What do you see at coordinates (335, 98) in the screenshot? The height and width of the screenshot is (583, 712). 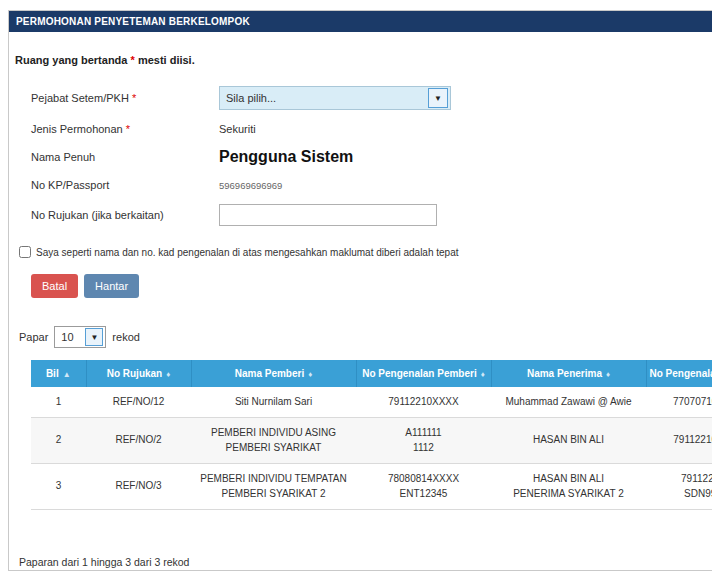 I see `pejabat-select: Sila pilih... ▼` at bounding box center [335, 98].